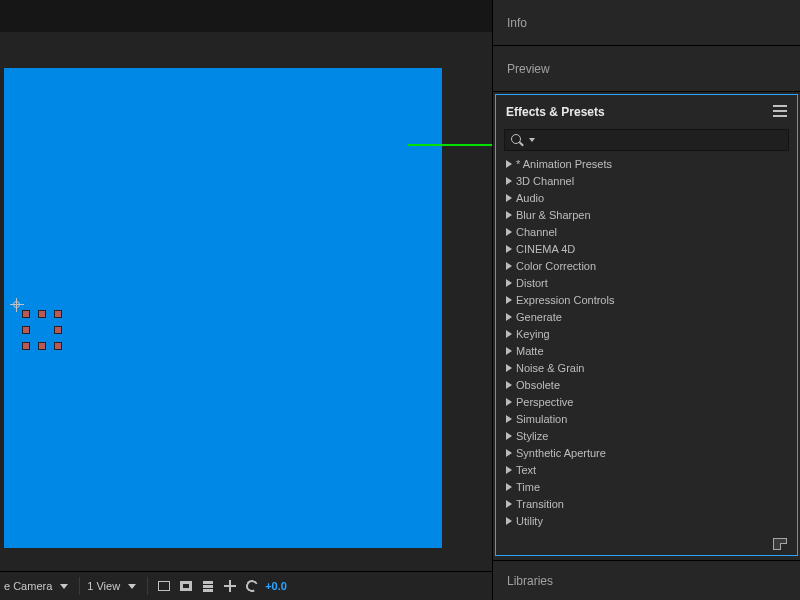 The image size is (800, 600). What do you see at coordinates (164, 586) in the screenshot?
I see `grid-toggle-button` at bounding box center [164, 586].